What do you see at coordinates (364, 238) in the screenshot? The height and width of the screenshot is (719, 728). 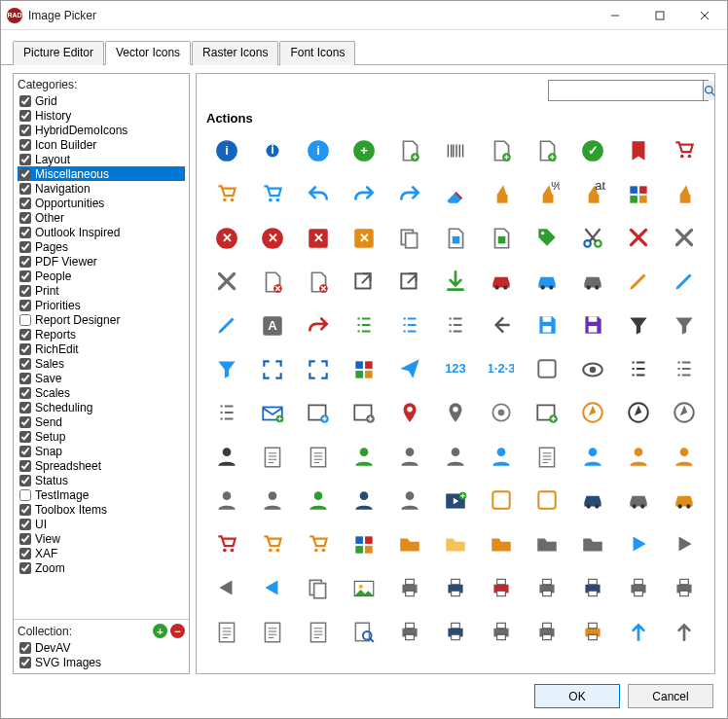 I see `close-square-orange-icon: ✕` at bounding box center [364, 238].